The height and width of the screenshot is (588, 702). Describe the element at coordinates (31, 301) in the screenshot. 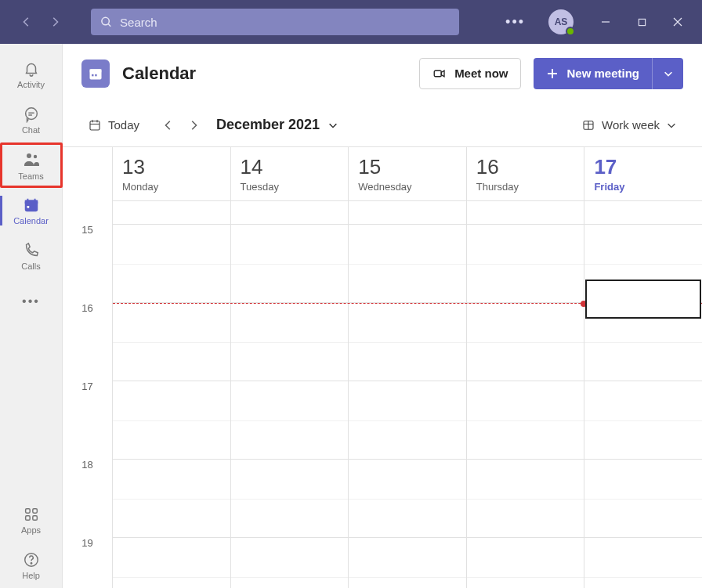

I see `rail-item-more: •••` at that location.